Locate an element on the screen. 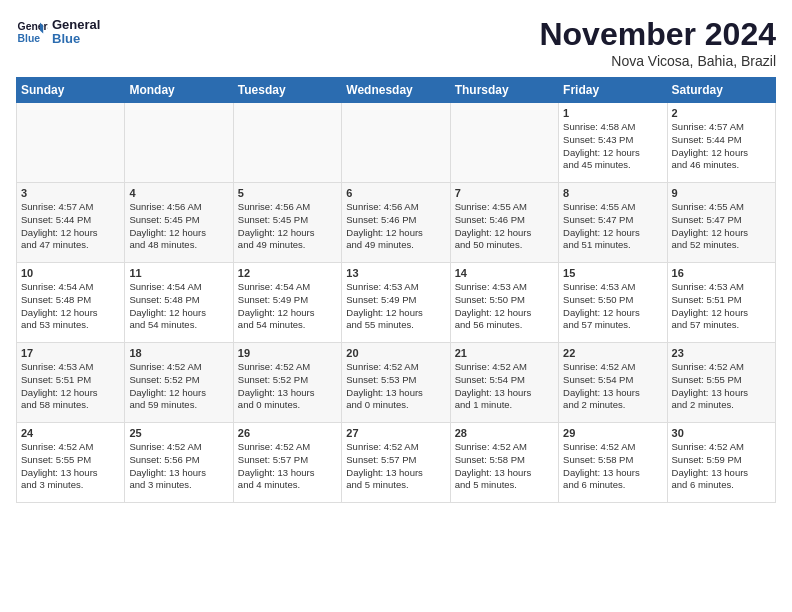 The height and width of the screenshot is (612, 792). calendar-cell: 6Sunrise: 4:56 AMSunset: 5:46 PMDaylight… is located at coordinates (396, 223).